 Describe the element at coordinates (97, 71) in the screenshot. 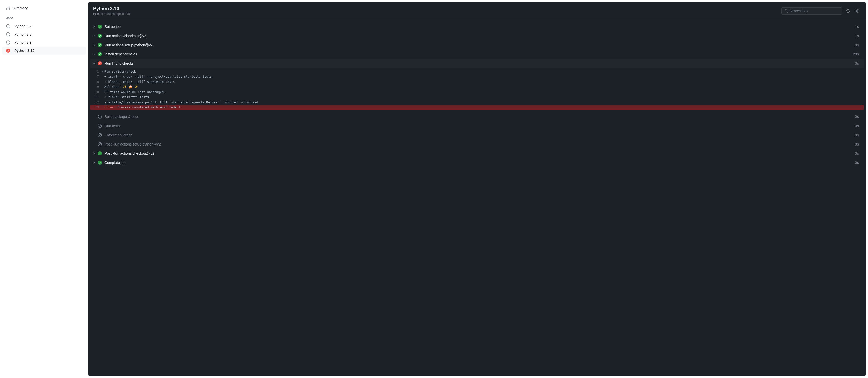

I see `line-number: 1` at that location.